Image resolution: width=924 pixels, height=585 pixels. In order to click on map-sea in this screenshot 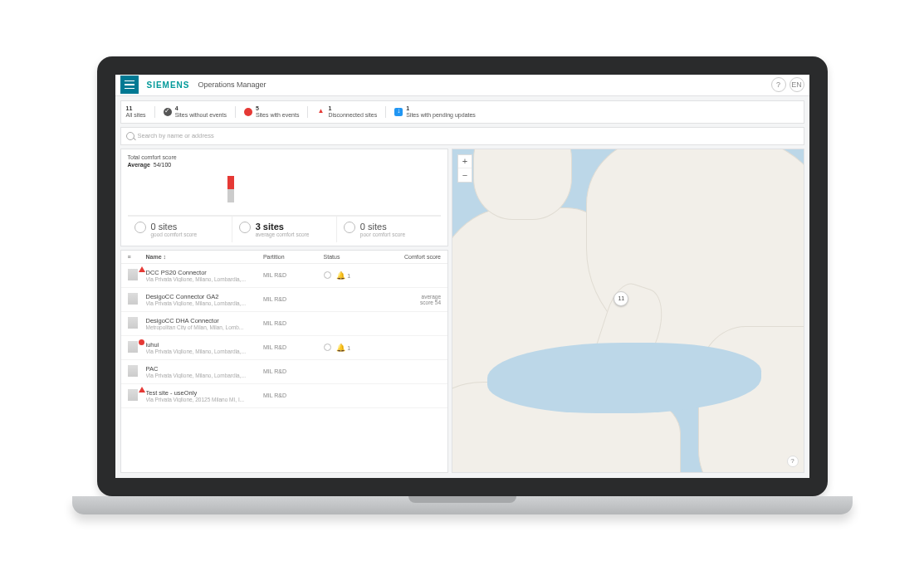, I will do `click(624, 378)`.